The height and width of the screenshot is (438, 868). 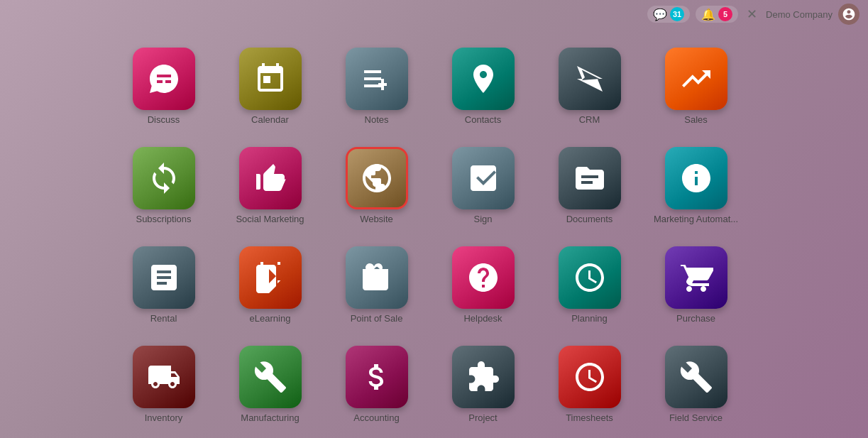 I want to click on app-icon-wrap-planning, so click(x=590, y=278).